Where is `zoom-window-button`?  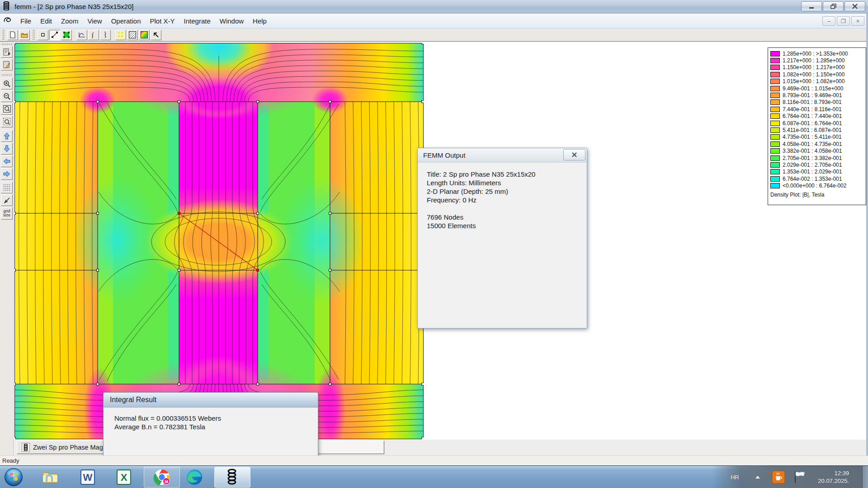
zoom-window-button is located at coordinates (7, 109).